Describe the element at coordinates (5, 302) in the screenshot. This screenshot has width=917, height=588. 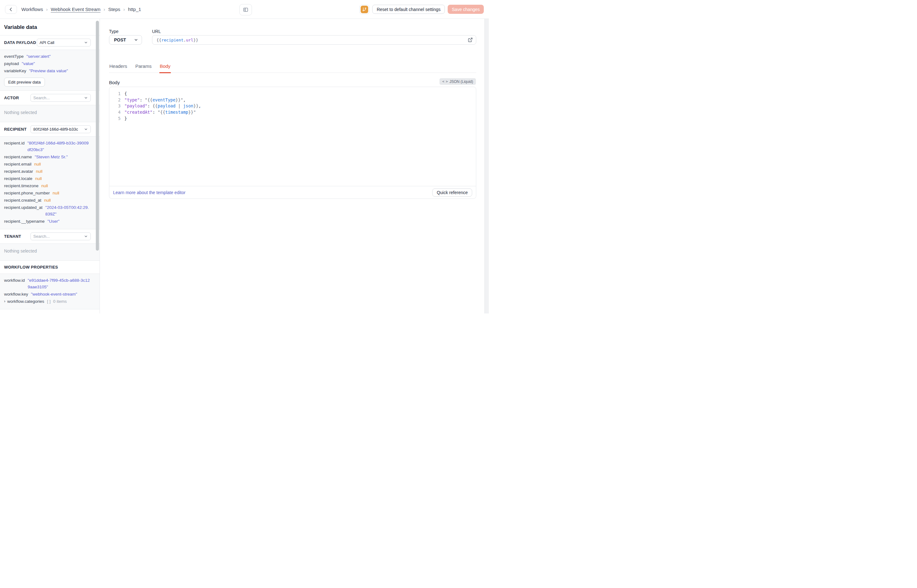
I see `chevron-right-icon: ›` at that location.